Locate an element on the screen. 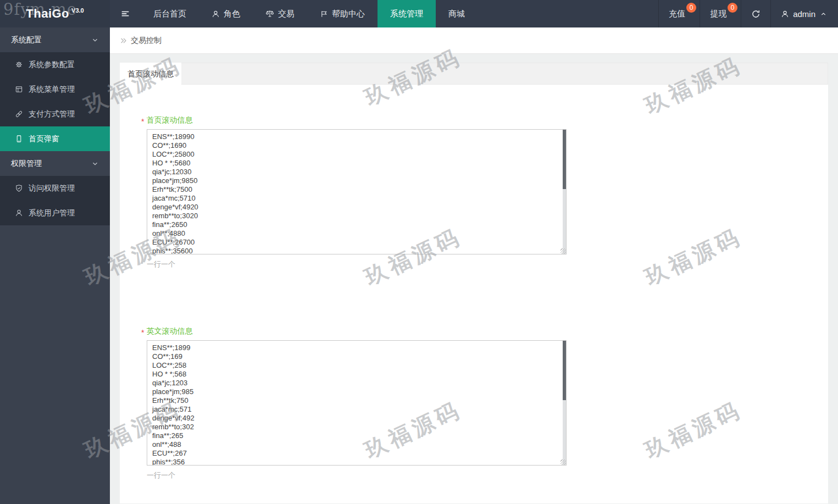  nav-item-label: 商城 is located at coordinates (457, 14).